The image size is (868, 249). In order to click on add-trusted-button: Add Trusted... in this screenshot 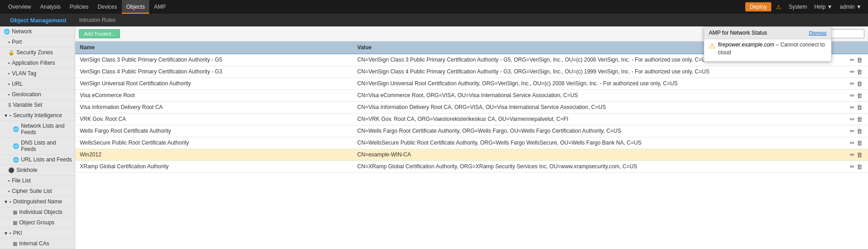, I will do `click(99, 34)`.